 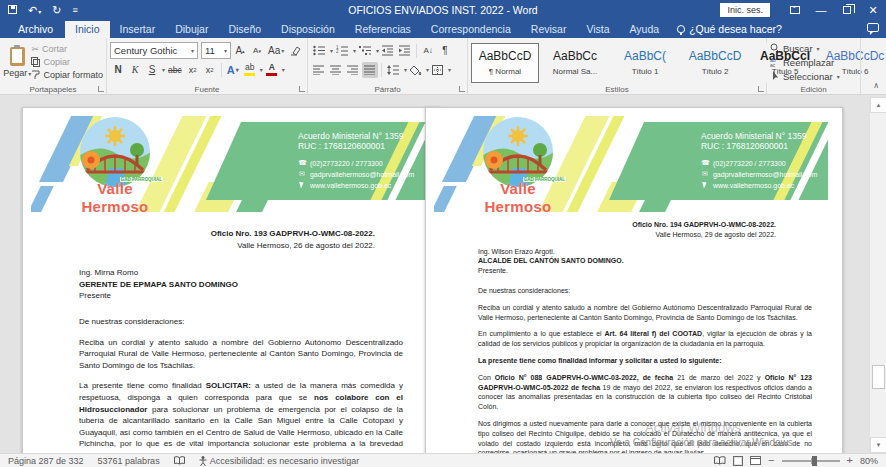 I want to click on tab-dibujar: Dibujar, so click(x=192, y=30).